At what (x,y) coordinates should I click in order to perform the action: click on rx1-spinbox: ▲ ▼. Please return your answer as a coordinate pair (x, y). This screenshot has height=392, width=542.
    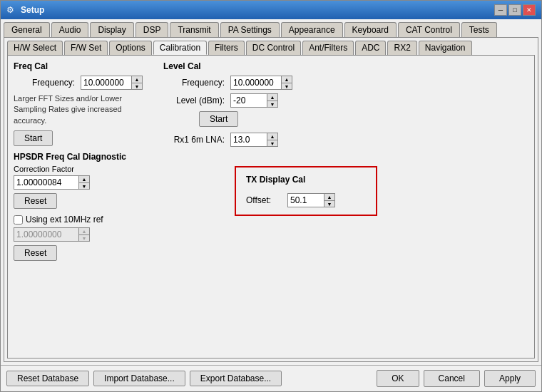
    Looking at the image, I should click on (254, 140).